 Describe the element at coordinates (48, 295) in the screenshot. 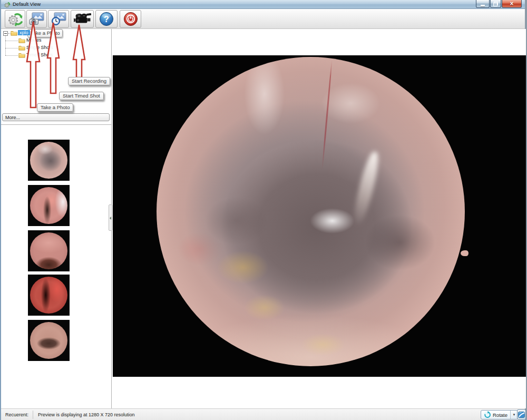

I see `nasal-red-thumbnail-image` at that location.